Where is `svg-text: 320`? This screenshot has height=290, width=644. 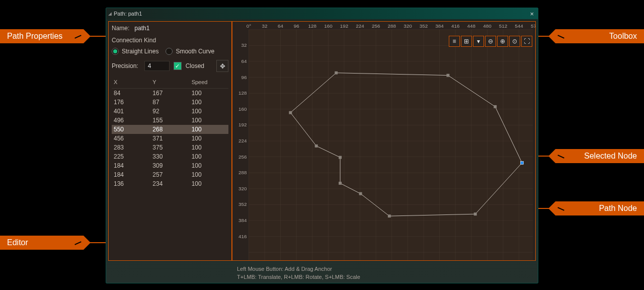 svg-text: 320 is located at coordinates (243, 188).